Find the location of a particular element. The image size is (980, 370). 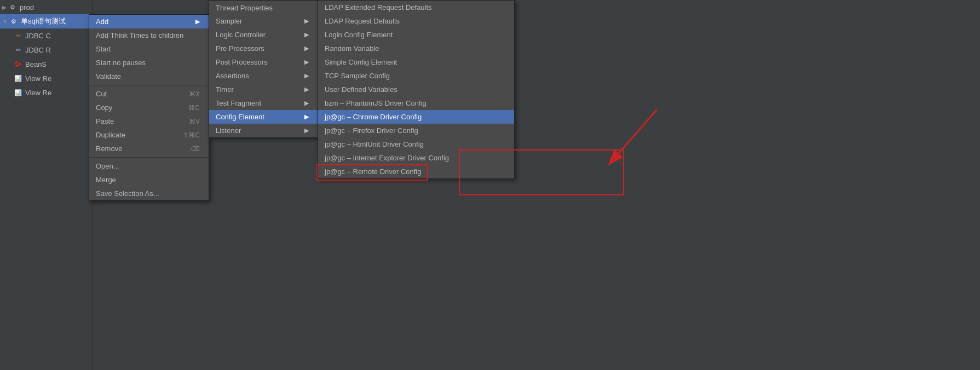

menu-label-sampler: Sampler is located at coordinates (229, 21).